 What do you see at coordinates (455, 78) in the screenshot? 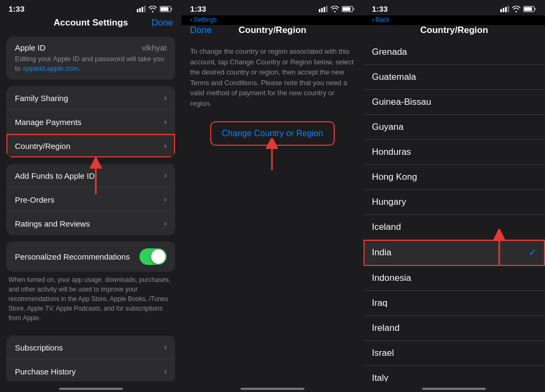
I see `country-item-guatemala: Guatemala` at bounding box center [455, 78].